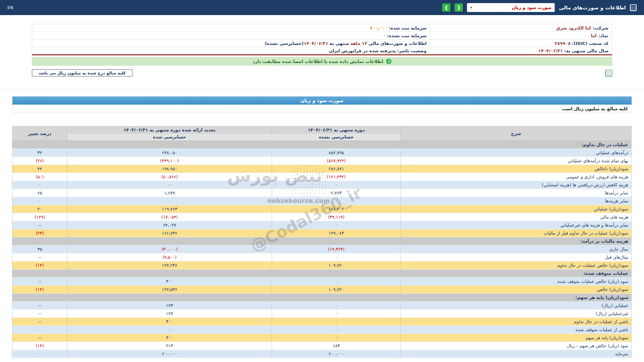  Describe the element at coordinates (322, 101) in the screenshot. I see `statement-title-bar: صورت سود و زیان` at that location.